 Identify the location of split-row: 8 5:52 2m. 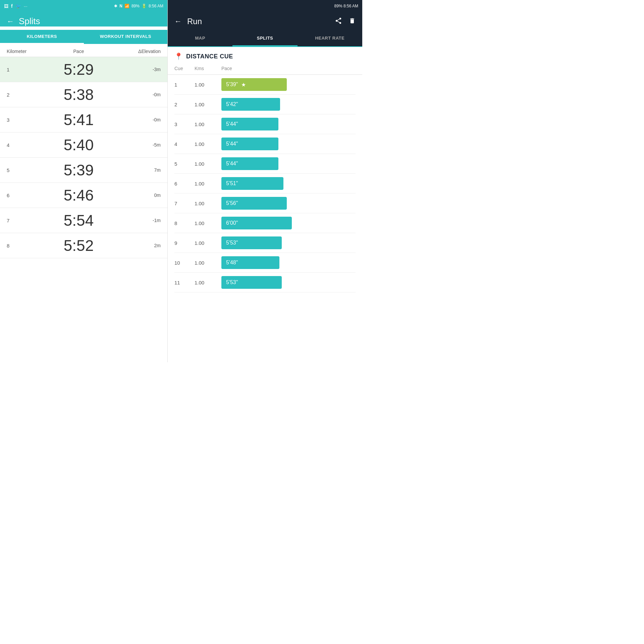
(84, 246).